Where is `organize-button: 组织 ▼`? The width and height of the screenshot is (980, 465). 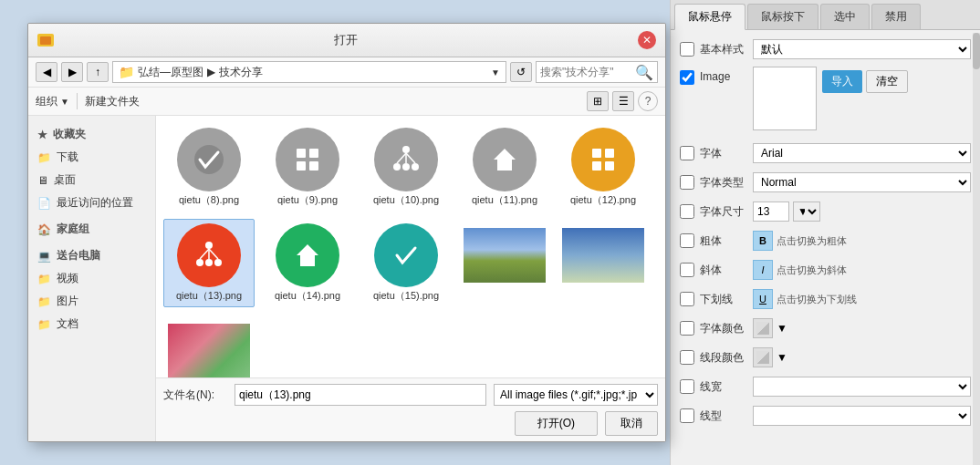 organize-button: 组织 ▼ is located at coordinates (53, 102).